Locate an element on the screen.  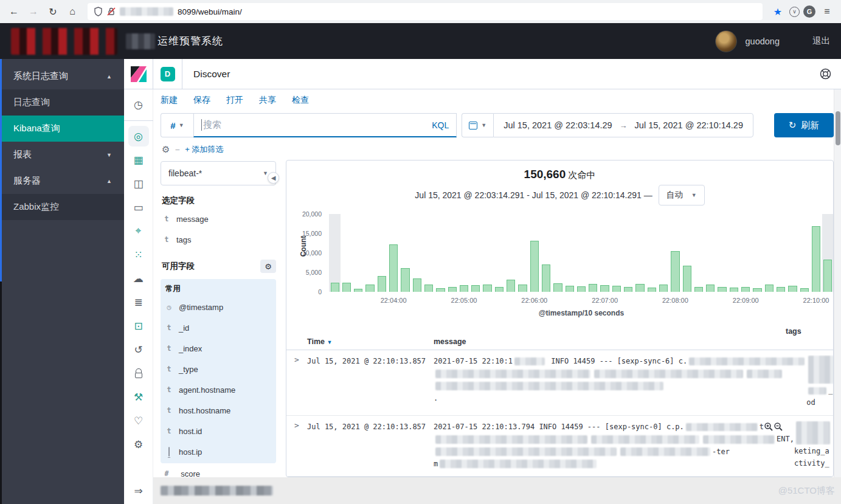
toolbar-link-共享: 共享 is located at coordinates (268, 100).